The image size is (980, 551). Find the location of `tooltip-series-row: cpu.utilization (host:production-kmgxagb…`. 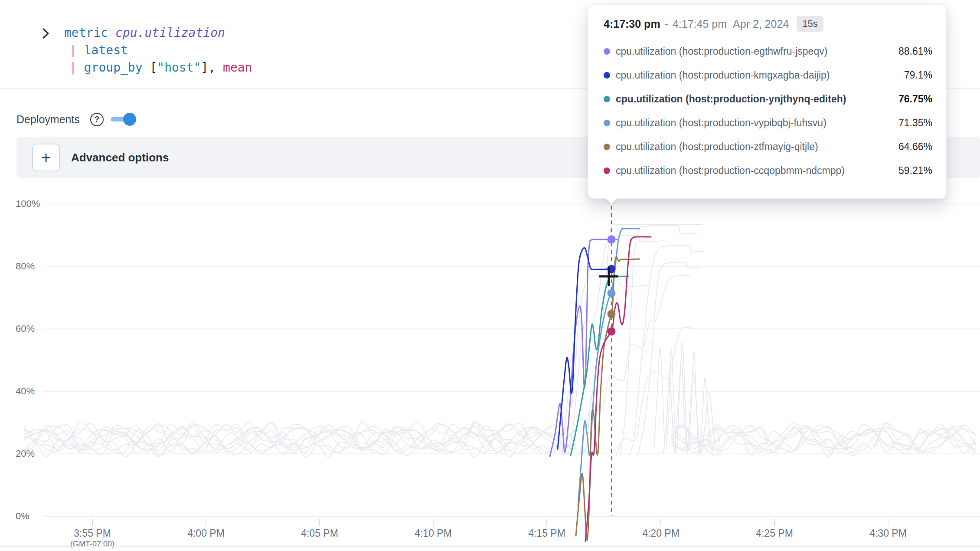

tooltip-series-row: cpu.utilization (host:production-kmgxagb… is located at coordinates (768, 75).